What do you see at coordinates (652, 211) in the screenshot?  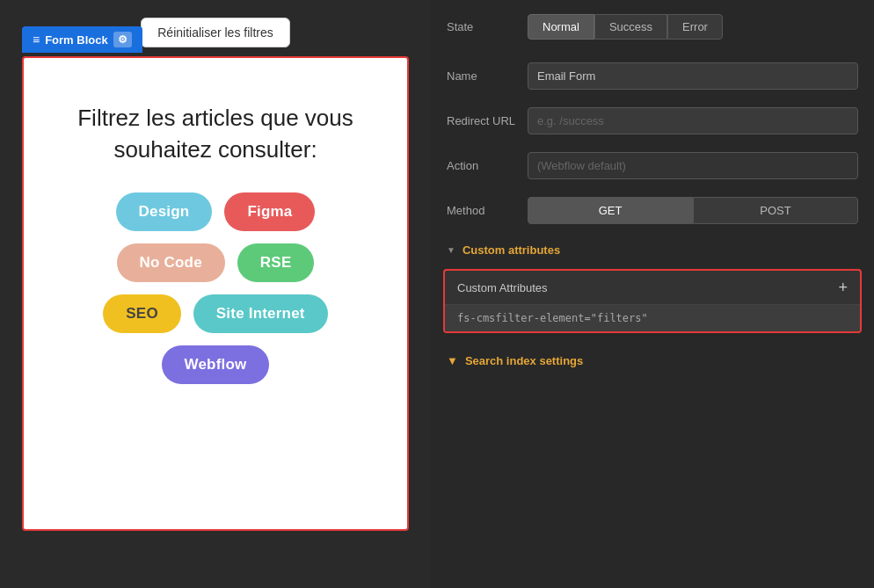 I see `method-row: Method GET POST` at bounding box center [652, 211].